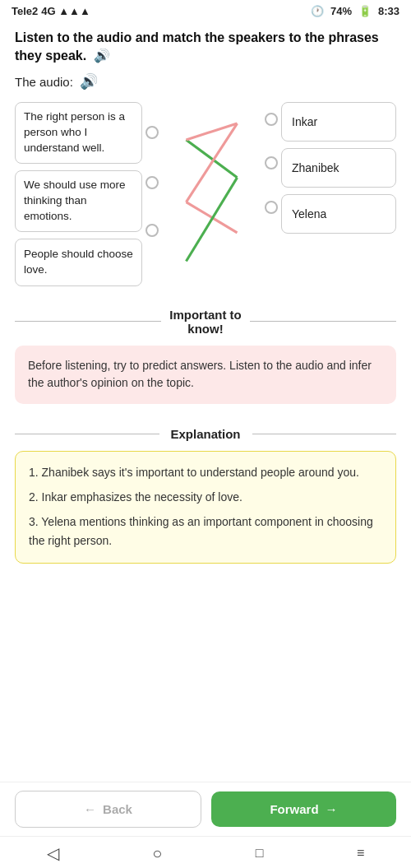 This screenshot has width=411, height=868. What do you see at coordinates (365, 12) in the screenshot?
I see `battery-icon: 🔋` at bounding box center [365, 12].